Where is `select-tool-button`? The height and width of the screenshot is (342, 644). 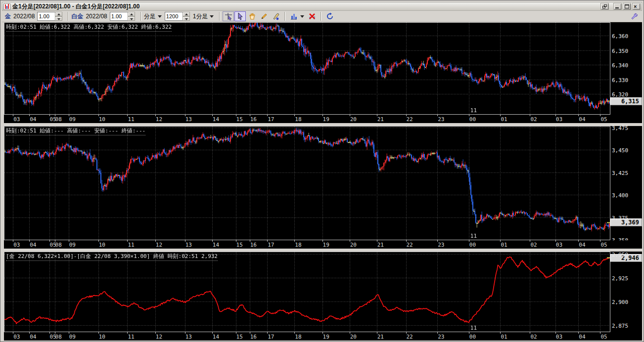 select-tool-button is located at coordinates (240, 16).